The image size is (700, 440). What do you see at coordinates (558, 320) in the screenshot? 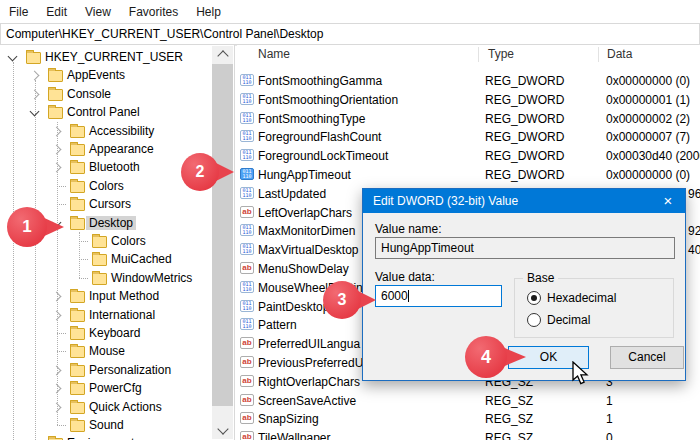
I see `radio-decimal: Decimal` at bounding box center [558, 320].